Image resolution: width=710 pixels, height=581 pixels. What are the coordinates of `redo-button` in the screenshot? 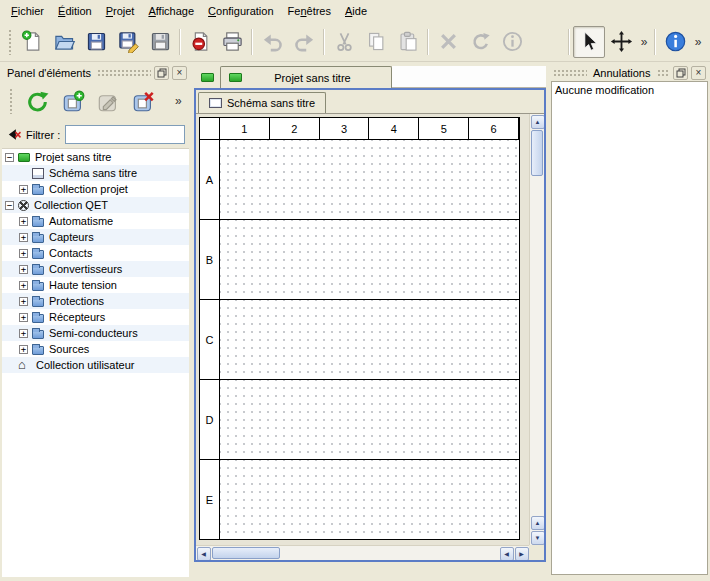 It's located at (304, 42).